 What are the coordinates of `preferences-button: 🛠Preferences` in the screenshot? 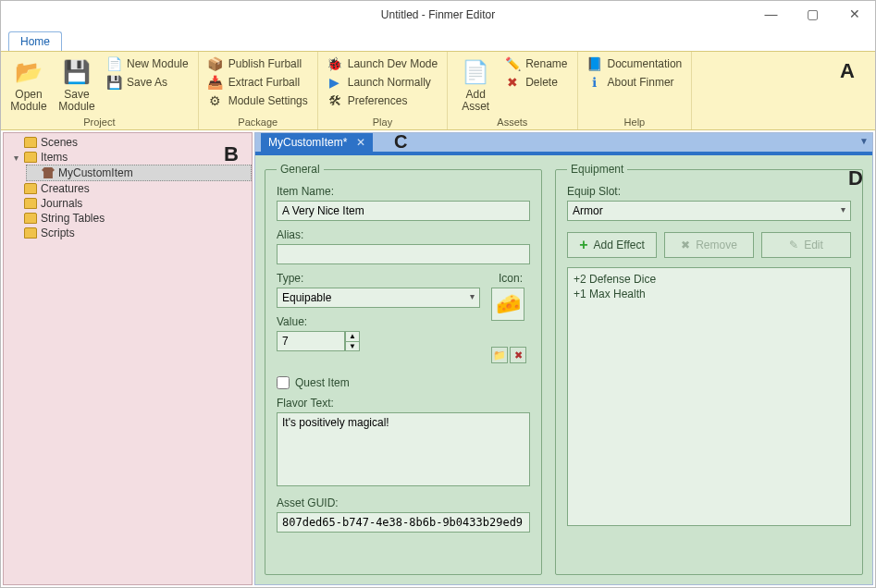 It's located at (383, 101).